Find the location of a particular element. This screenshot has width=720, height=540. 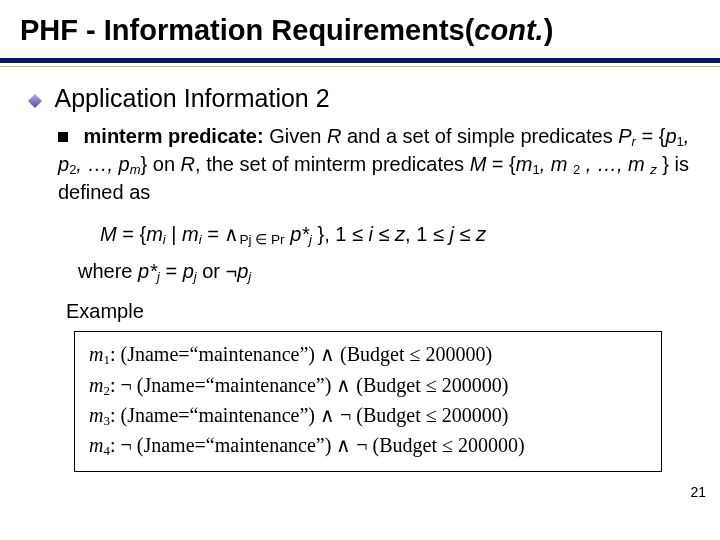

title-rule-thin is located at coordinates (360, 66).